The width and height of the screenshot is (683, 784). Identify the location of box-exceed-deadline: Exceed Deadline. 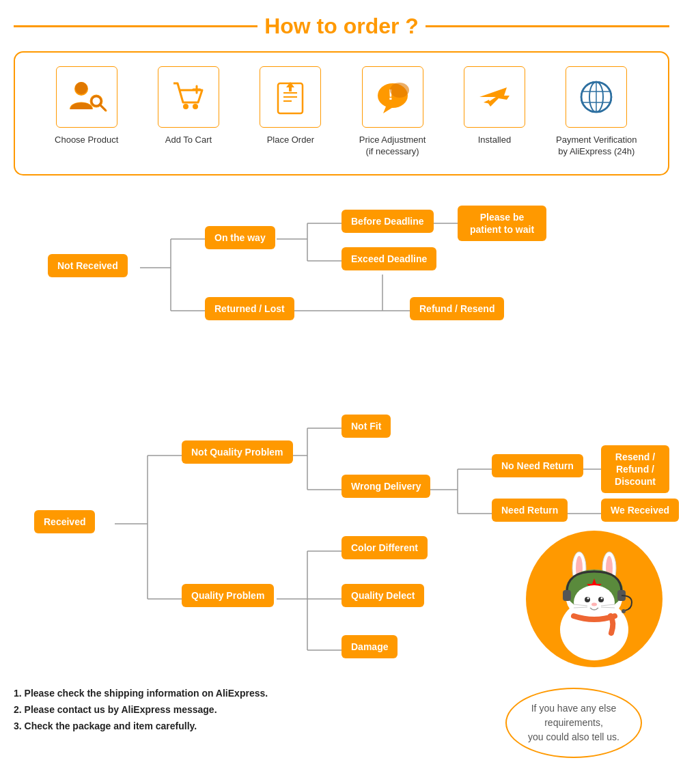
(389, 259).